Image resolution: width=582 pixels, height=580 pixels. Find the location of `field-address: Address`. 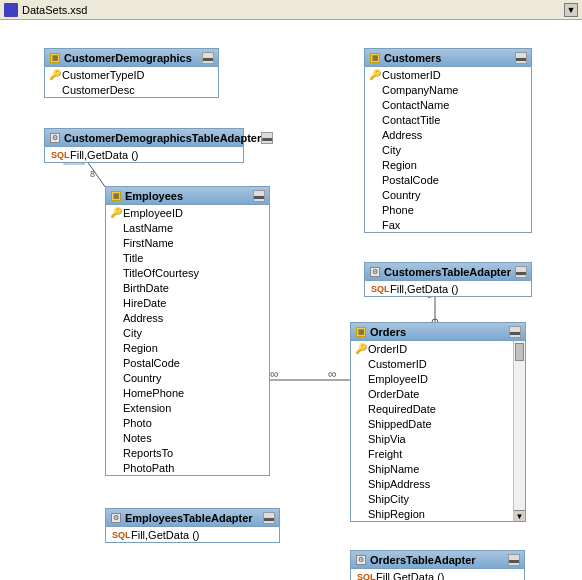

field-address: Address is located at coordinates (143, 318).